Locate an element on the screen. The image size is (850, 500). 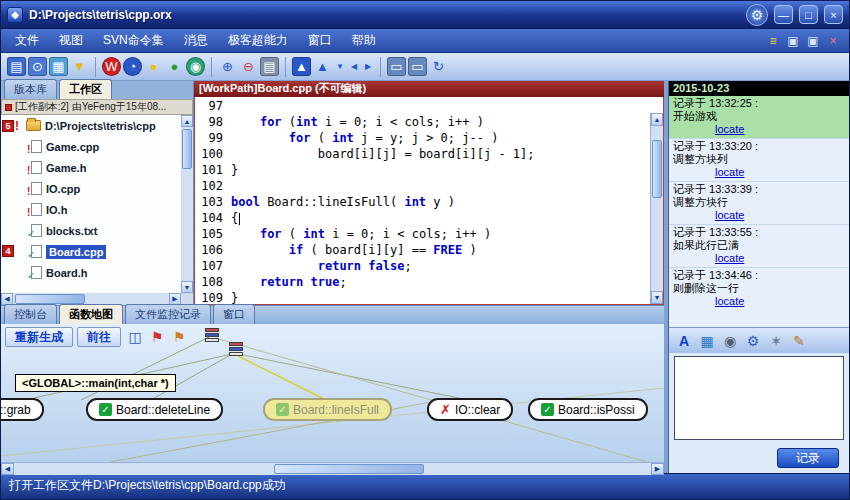
maximize-button: □ is located at coordinates (808, 14).